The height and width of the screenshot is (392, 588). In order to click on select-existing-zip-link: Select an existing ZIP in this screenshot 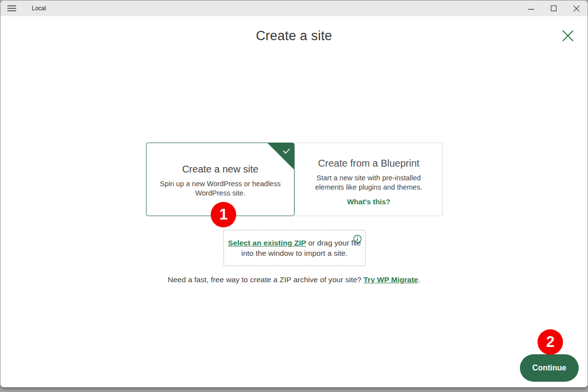, I will do `click(267, 243)`.